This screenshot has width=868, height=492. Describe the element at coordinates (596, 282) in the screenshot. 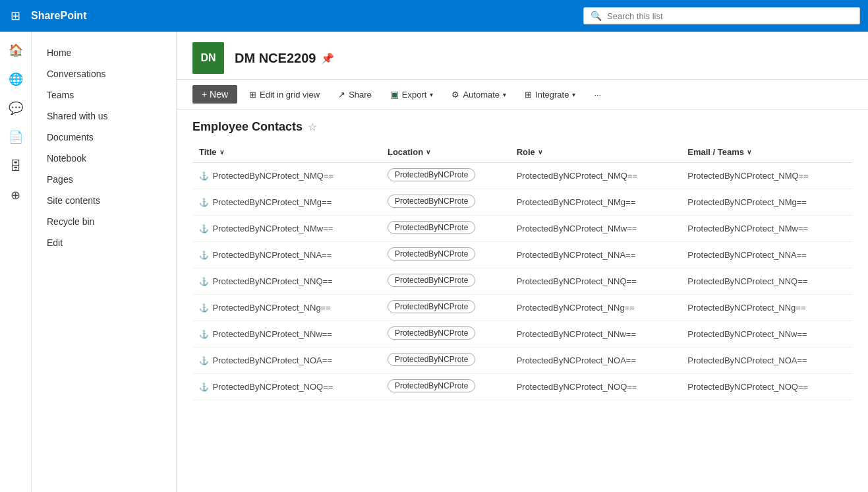

I see `cell-role-4: ProtectedByNCProtect_NNQ==` at that location.